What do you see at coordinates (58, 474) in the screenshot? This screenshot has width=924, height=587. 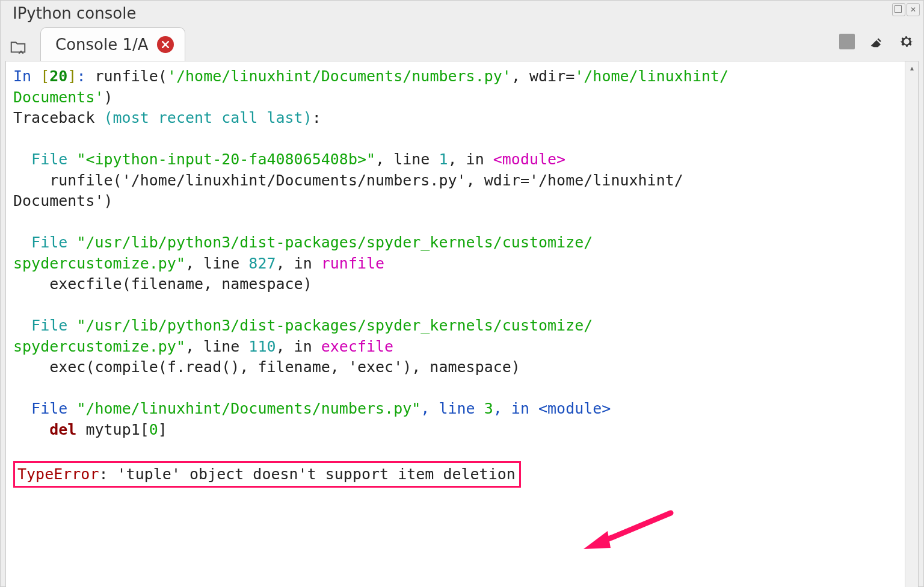 I see `error-type: TypeError` at bounding box center [58, 474].